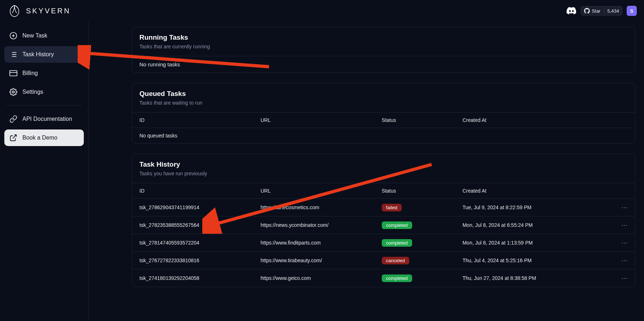 The width and height of the screenshot is (644, 321). I want to click on running-tasks-panel: Running Tasks Tasks that are currently r…, so click(384, 50).